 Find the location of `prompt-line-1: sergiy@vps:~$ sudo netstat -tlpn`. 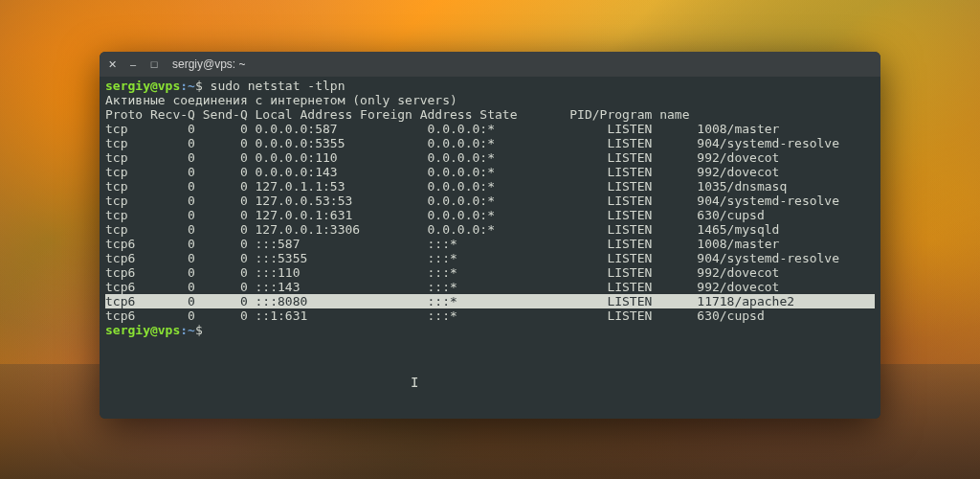

prompt-line-1: sergiy@vps:~$ sudo netstat -tlpn is located at coordinates (490, 86).